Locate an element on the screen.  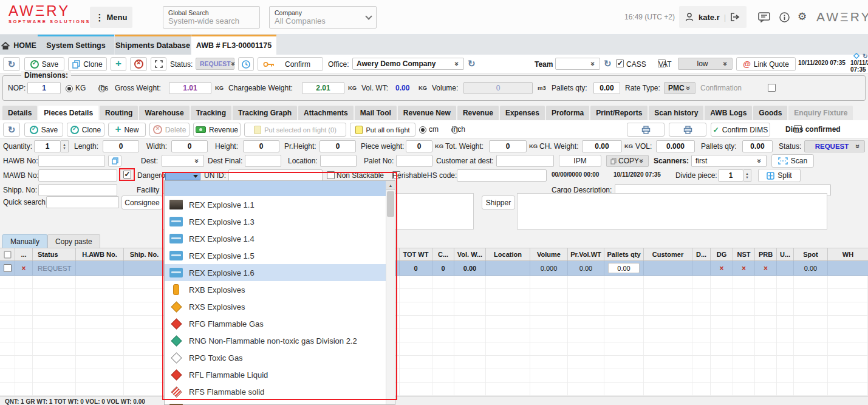
col-pallets-qty: Pallets qty is located at coordinates (624, 254).